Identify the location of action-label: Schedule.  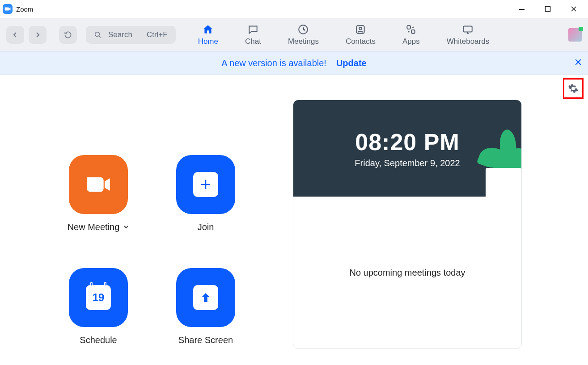
(98, 340).